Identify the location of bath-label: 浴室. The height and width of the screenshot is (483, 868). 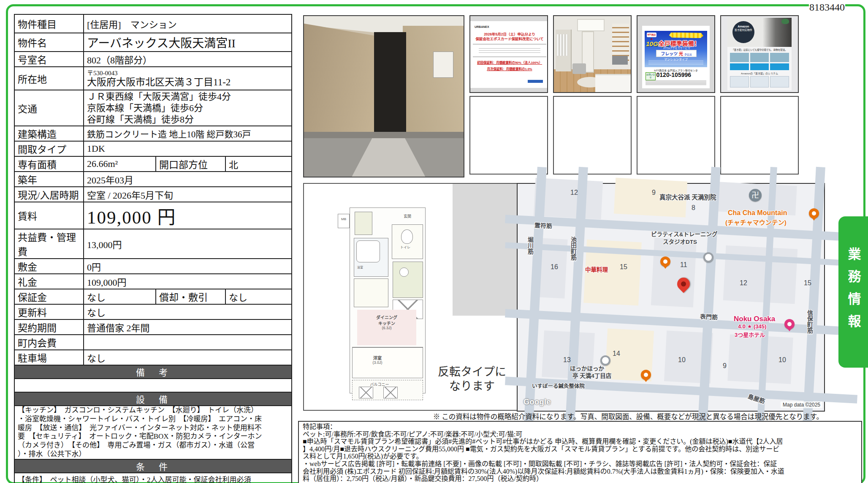
(360, 267).